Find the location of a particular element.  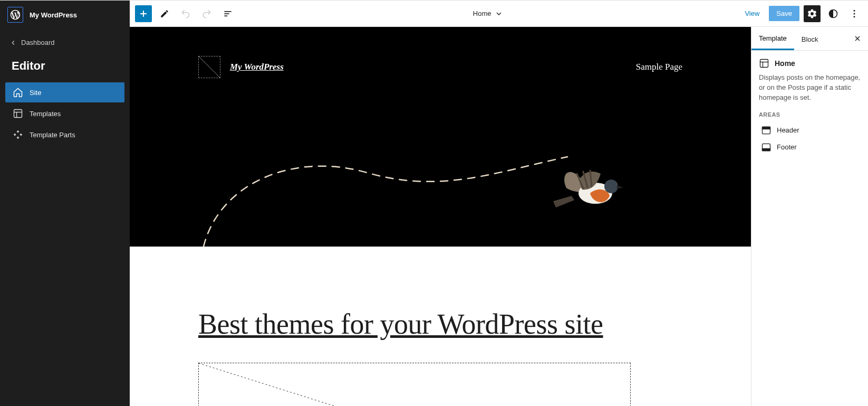

settings-inspector: Template Block Home Displays posts on th… is located at coordinates (809, 216).